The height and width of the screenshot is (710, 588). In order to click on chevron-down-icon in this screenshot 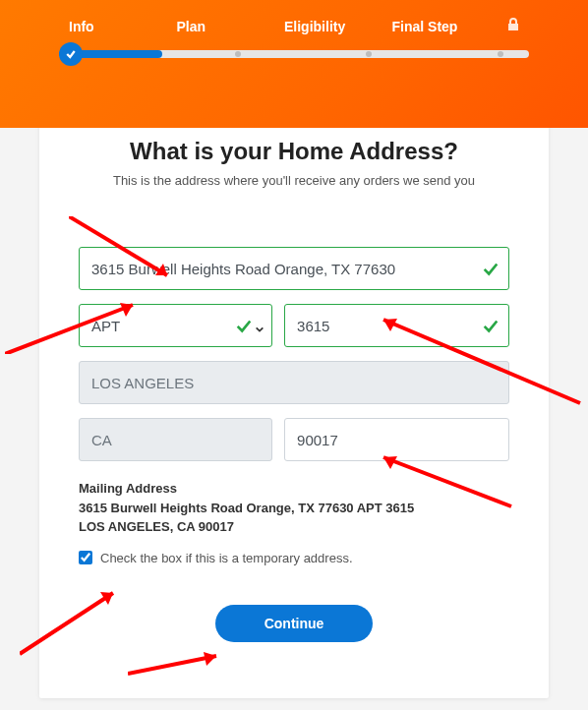, I will do `click(260, 325)`.